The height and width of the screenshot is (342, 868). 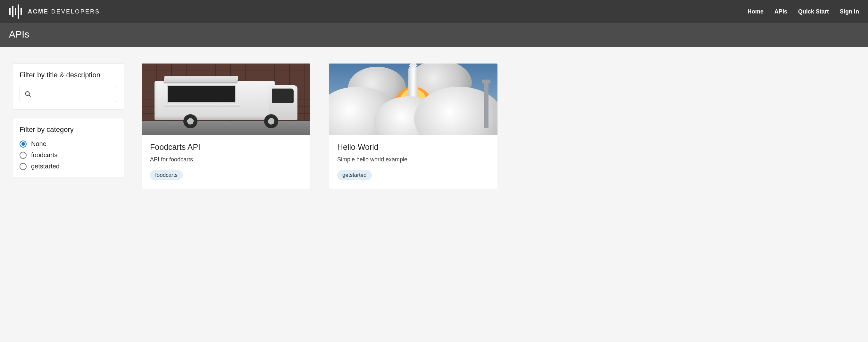 I want to click on radio-label: foodcarts, so click(x=44, y=155).